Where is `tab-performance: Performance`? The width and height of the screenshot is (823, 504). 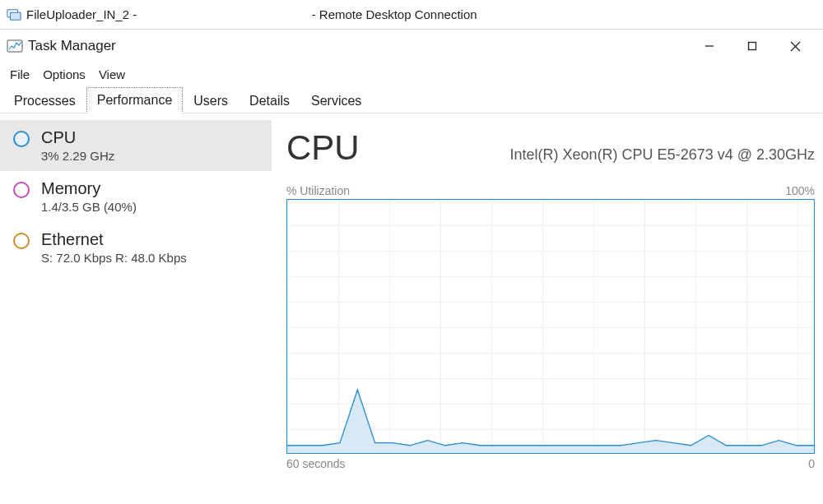
tab-performance: Performance is located at coordinates (135, 100).